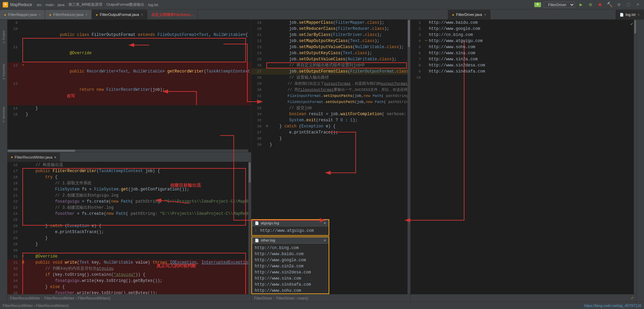 Image resolution: width=644 pixels, height=309 pixels. I want to click on middle-panel-footer: FilterDriver › FilterDriver › main(), so click(331, 298).